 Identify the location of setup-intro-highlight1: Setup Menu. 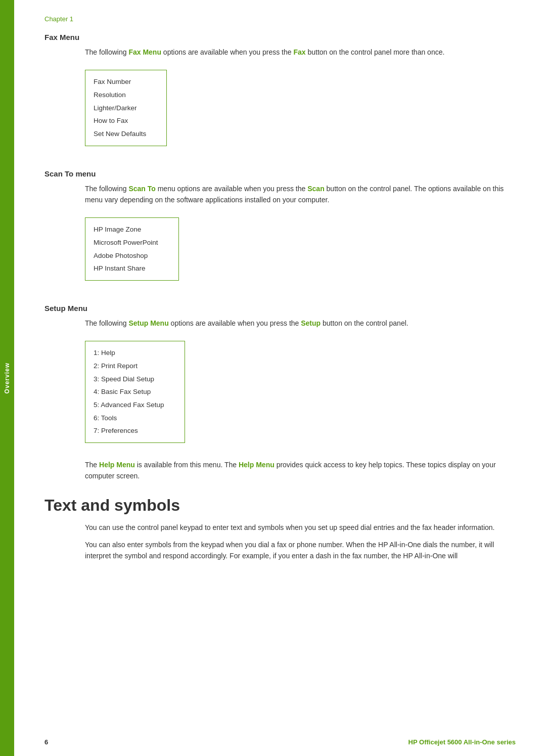
(149, 323).